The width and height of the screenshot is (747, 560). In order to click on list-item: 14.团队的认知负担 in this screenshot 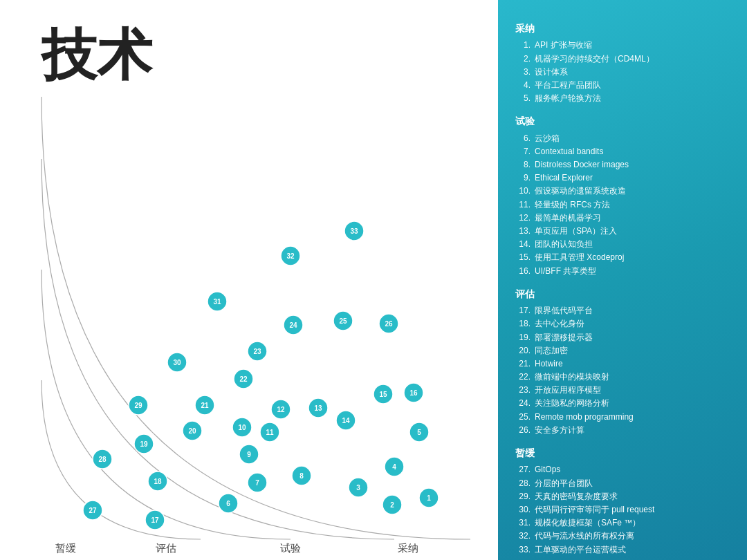, I will do `click(622, 245)`.